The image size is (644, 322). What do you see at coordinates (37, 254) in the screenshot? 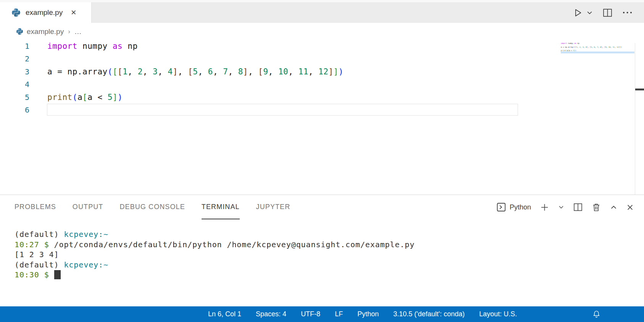
I see `token-t-plain: [1 2 3 4]` at bounding box center [37, 254].